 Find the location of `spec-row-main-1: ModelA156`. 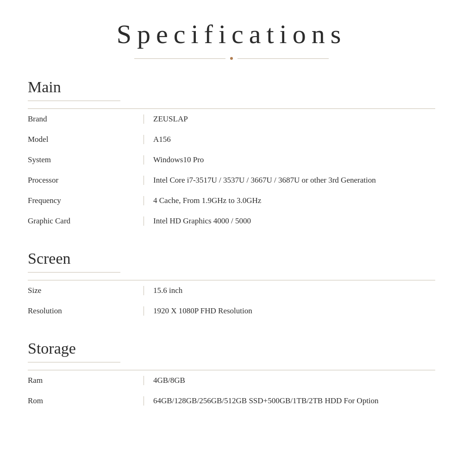

spec-row-main-1: ModelA156 is located at coordinates (232, 140).